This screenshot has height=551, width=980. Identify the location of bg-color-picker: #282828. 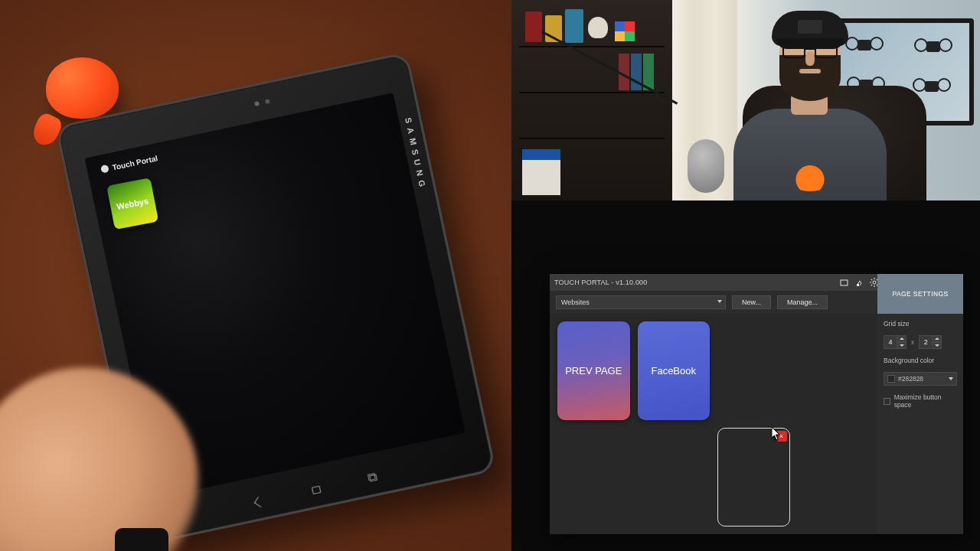
(920, 379).